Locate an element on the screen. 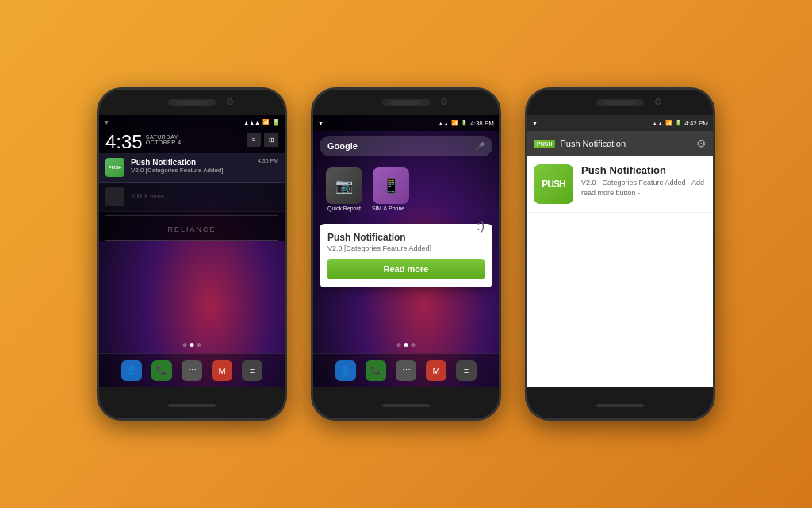 The image size is (812, 508). home-app-grid: 📷 Quick Repost 📱 SIM & Phone... is located at coordinates (406, 189).